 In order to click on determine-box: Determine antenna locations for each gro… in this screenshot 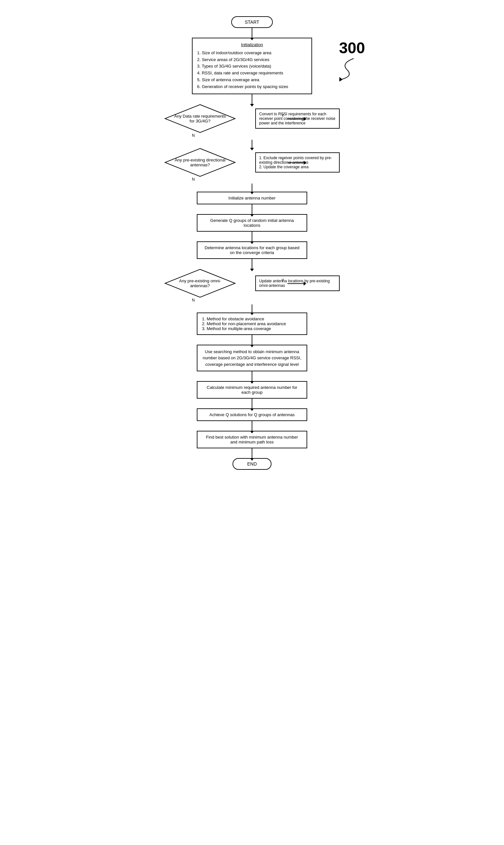, I will do `click(252, 250)`.